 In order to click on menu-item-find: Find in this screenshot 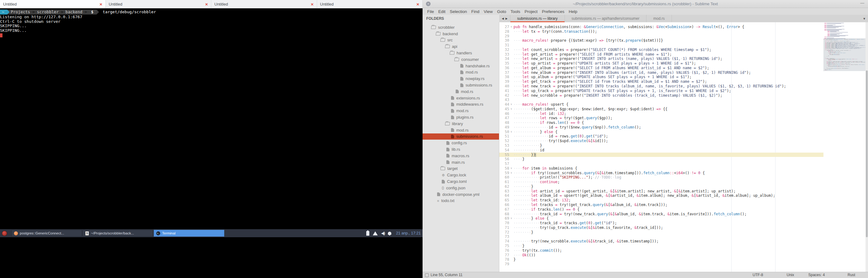, I will do `click(475, 11)`.